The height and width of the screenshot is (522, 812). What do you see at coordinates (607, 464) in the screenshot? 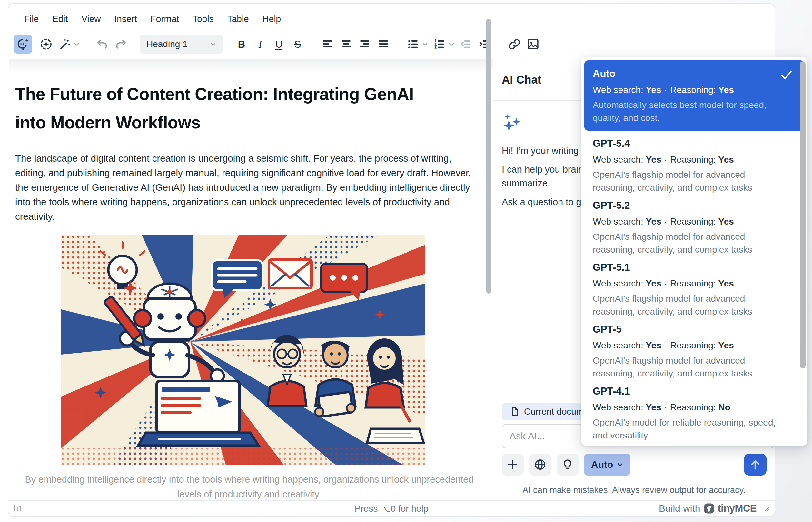
I see `model-select-button: Auto` at bounding box center [607, 464].